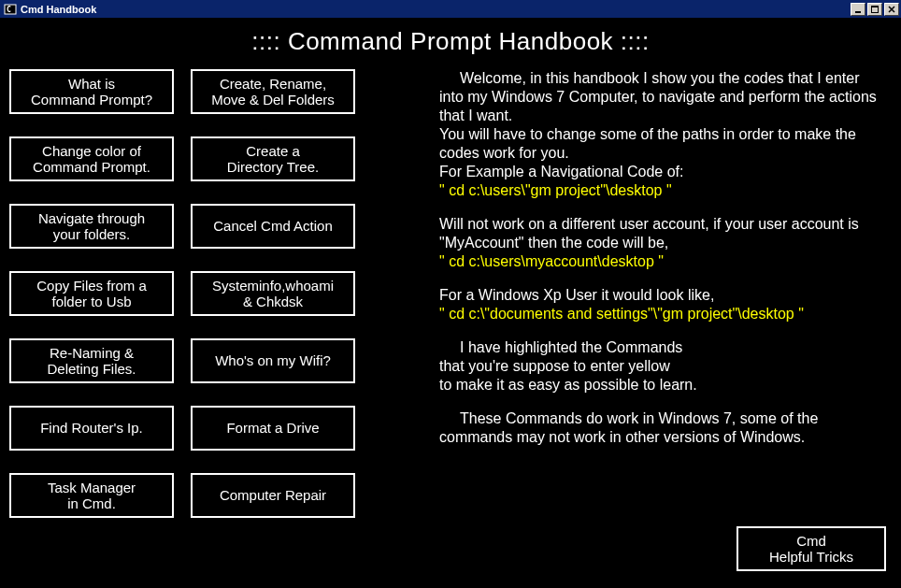  I want to click on minimize-button, so click(858, 9).